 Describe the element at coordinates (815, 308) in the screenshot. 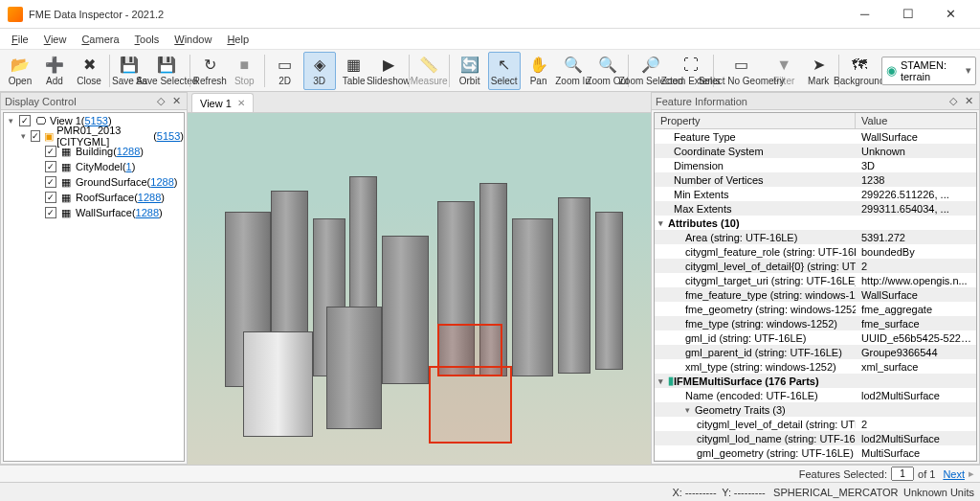

I see `property-row: fme_geometry (string: windows-1252)fme_a…` at that location.